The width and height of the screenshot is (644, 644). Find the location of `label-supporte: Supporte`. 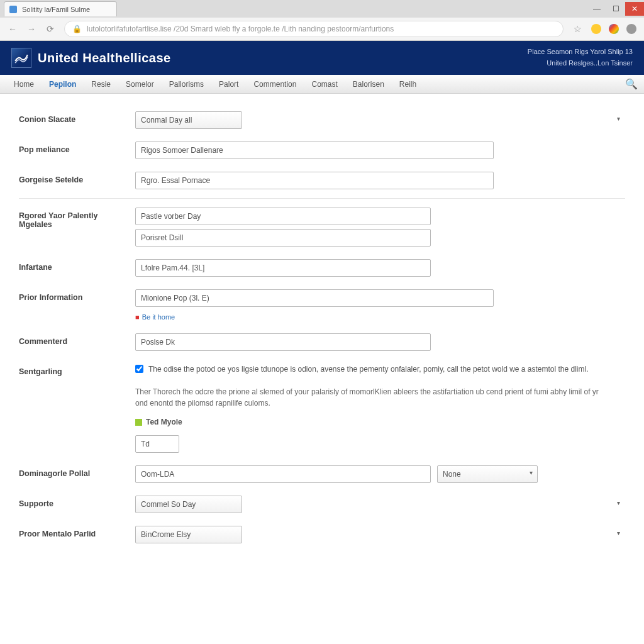

label-supporte: Supporte is located at coordinates (77, 502).